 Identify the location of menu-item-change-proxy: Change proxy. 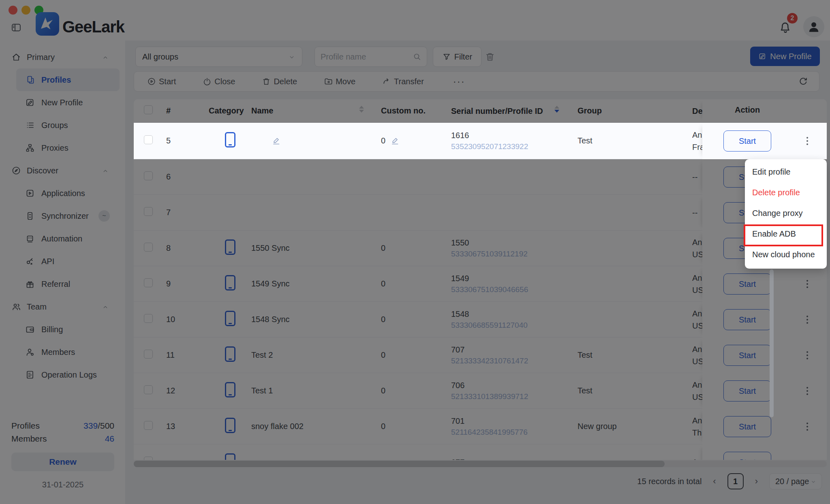
(786, 213).